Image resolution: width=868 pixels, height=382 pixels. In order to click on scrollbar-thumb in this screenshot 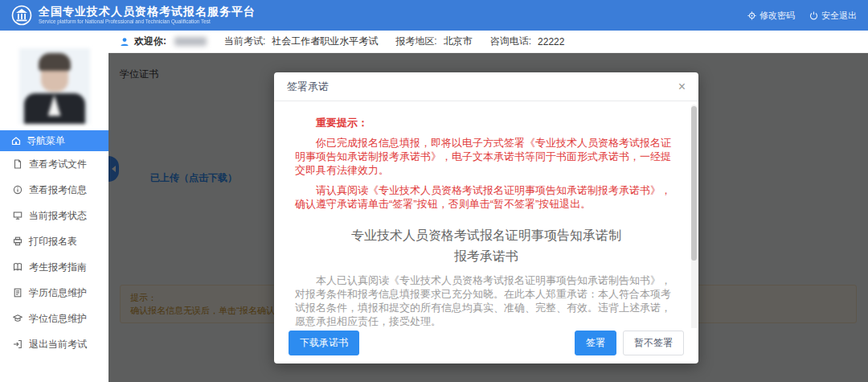, I will do `click(694, 183)`.